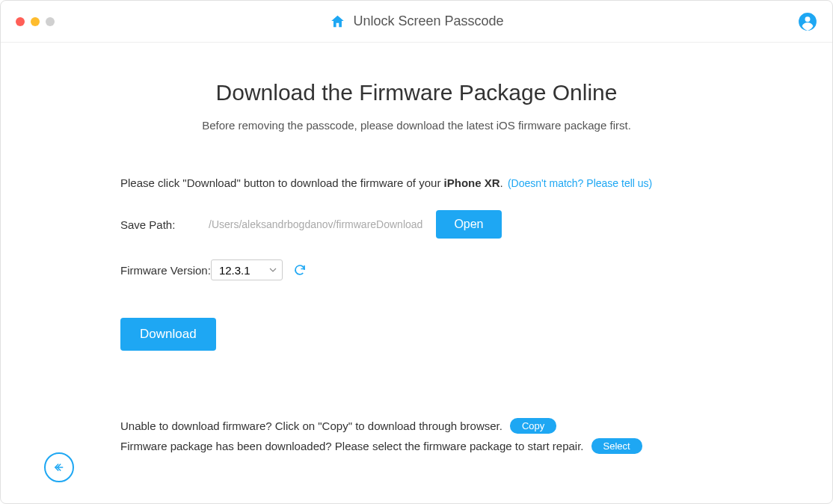 The width and height of the screenshot is (833, 504). What do you see at coordinates (468, 224) in the screenshot?
I see `open-button: Open` at bounding box center [468, 224].